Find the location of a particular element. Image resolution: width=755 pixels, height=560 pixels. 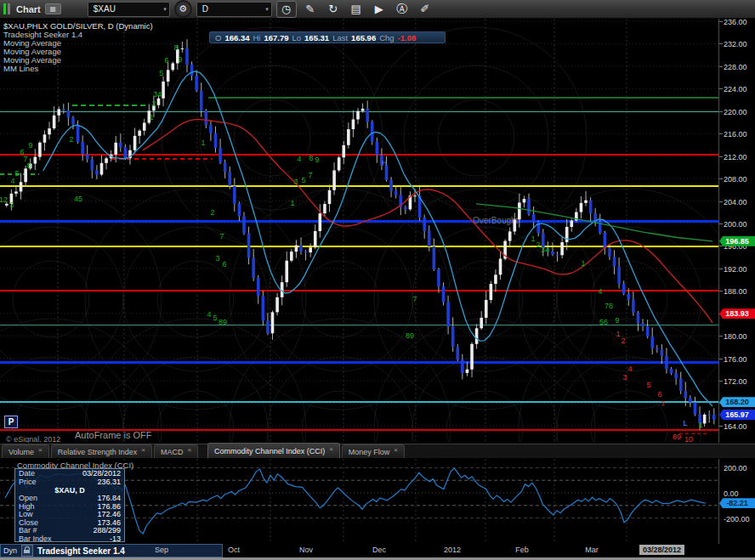

indicator-label-stack: $XAU,PHLX GOLD/SILVER, D (Dynamic)Trades… is located at coordinates (78, 48).